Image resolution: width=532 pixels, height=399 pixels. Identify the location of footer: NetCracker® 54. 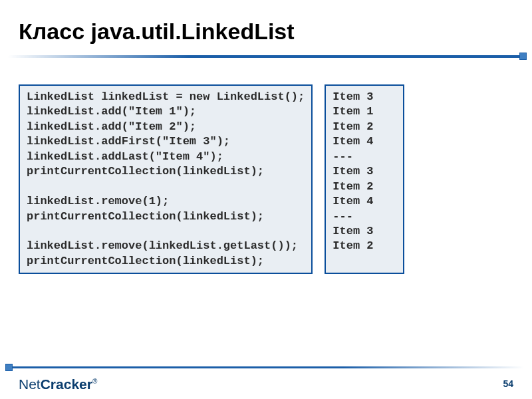
(266, 384).